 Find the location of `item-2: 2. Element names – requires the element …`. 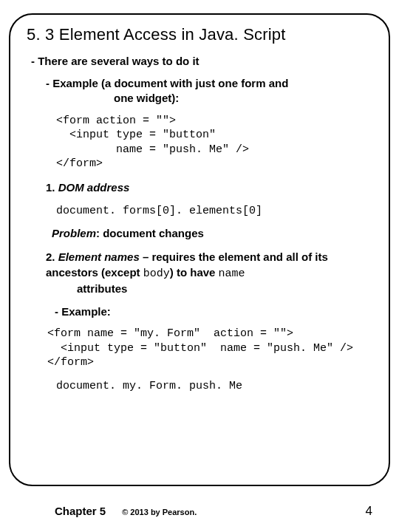

item-2: 2. Element names – requires the element … is located at coordinates (209, 273).